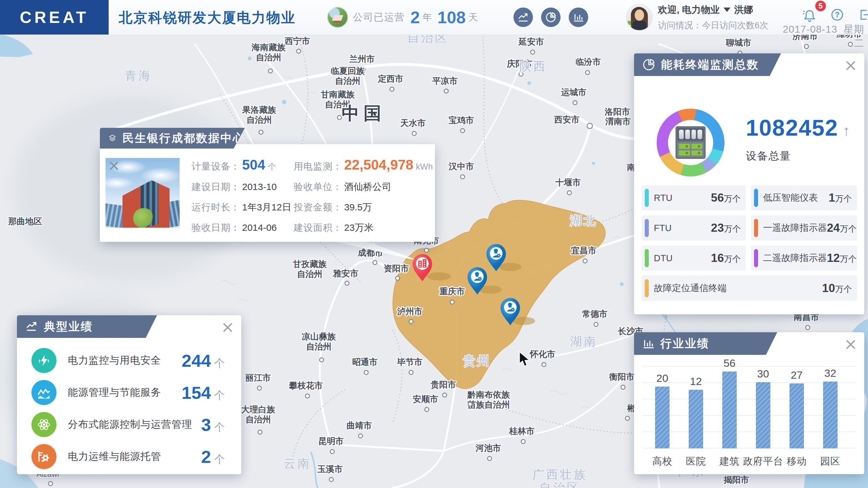 The width and height of the screenshot is (868, 488). Describe the element at coordinates (130, 425) in the screenshot. I see `performance-label: 分布式能源控制与运营管理` at that location.